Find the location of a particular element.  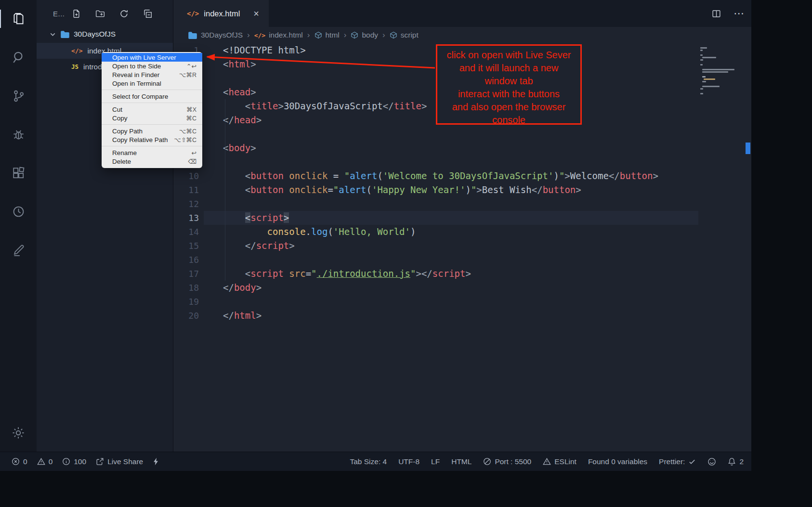

chevron-right-icon: › is located at coordinates (345, 35).